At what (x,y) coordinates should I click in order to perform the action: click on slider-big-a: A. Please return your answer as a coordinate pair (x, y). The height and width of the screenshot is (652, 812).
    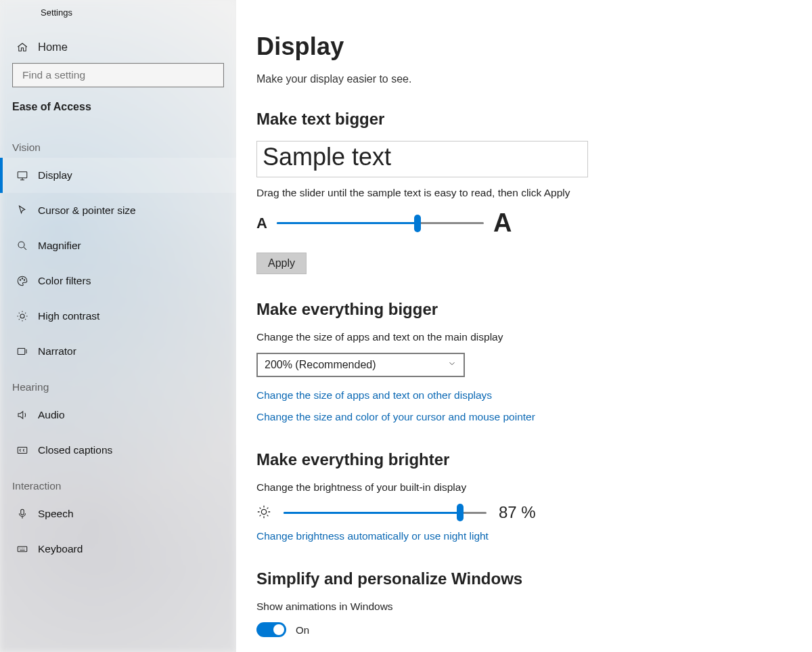
    Looking at the image, I should click on (502, 223).